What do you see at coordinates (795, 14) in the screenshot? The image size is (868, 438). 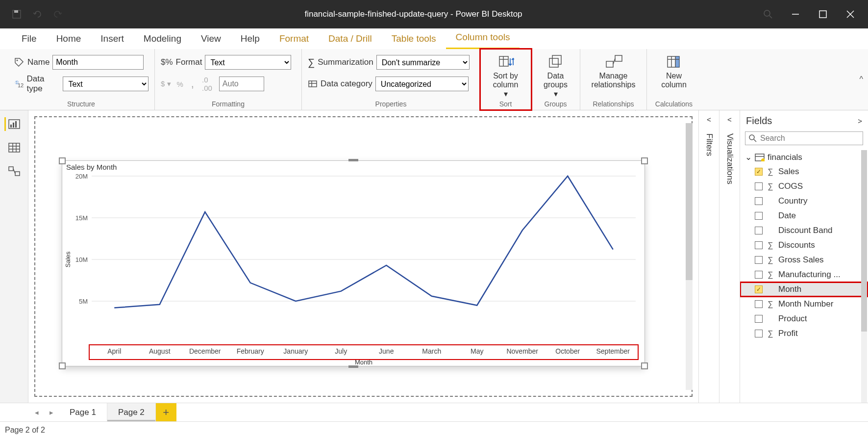 I see `minimize-icon` at bounding box center [795, 14].